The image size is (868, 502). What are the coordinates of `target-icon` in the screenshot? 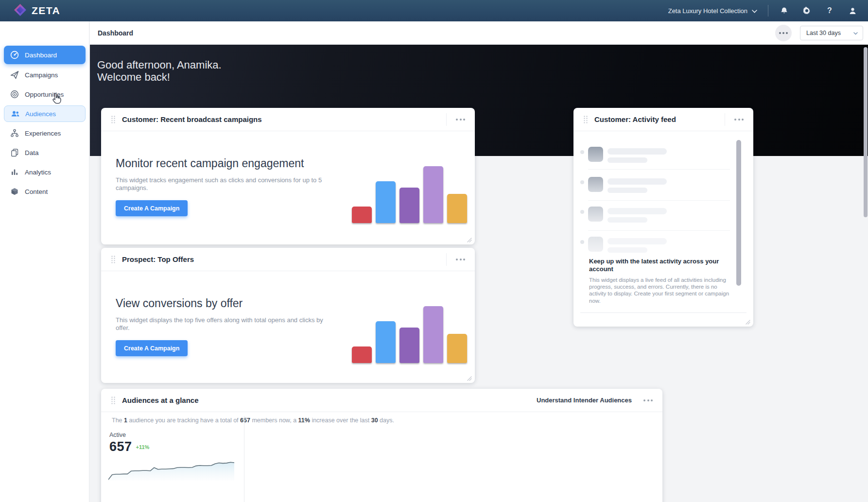 It's located at (15, 94).